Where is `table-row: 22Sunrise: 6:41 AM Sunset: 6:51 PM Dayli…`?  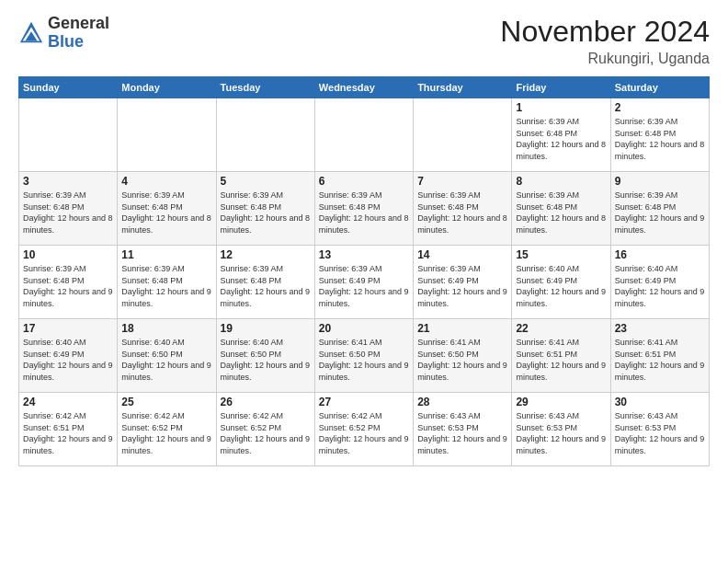
table-row: 22Sunrise: 6:41 AM Sunset: 6:51 PM Dayli… is located at coordinates (561, 356).